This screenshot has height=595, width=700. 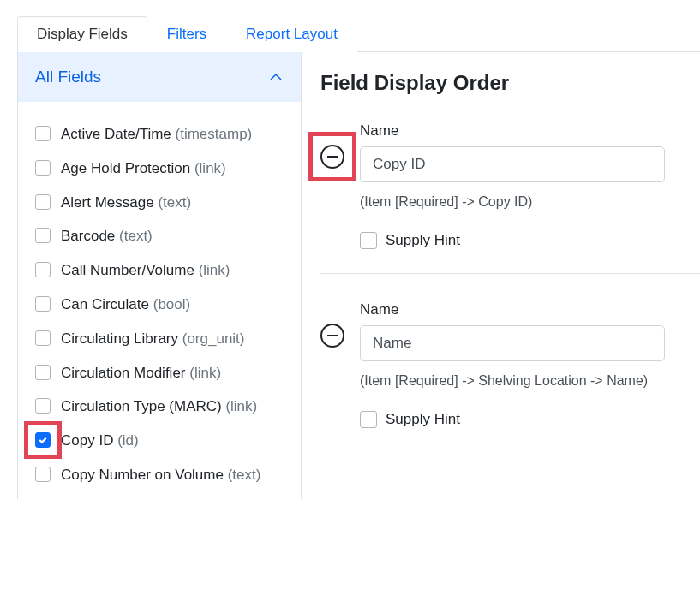 What do you see at coordinates (110, 202) in the screenshot?
I see `field-label: Alert Message` at bounding box center [110, 202].